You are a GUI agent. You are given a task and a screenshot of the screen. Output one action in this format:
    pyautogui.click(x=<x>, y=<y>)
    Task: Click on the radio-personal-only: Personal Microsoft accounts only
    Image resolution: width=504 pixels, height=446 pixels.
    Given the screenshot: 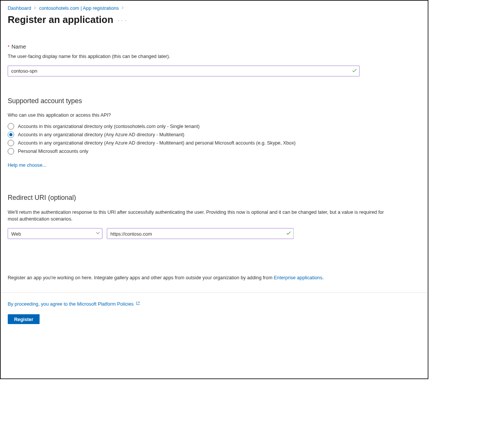 What is the action you would take?
    pyautogui.click(x=214, y=151)
    